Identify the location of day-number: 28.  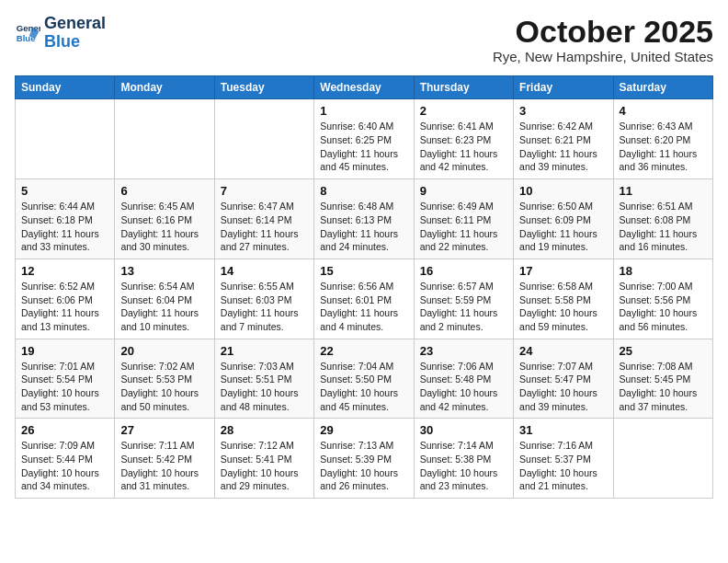
(265, 431).